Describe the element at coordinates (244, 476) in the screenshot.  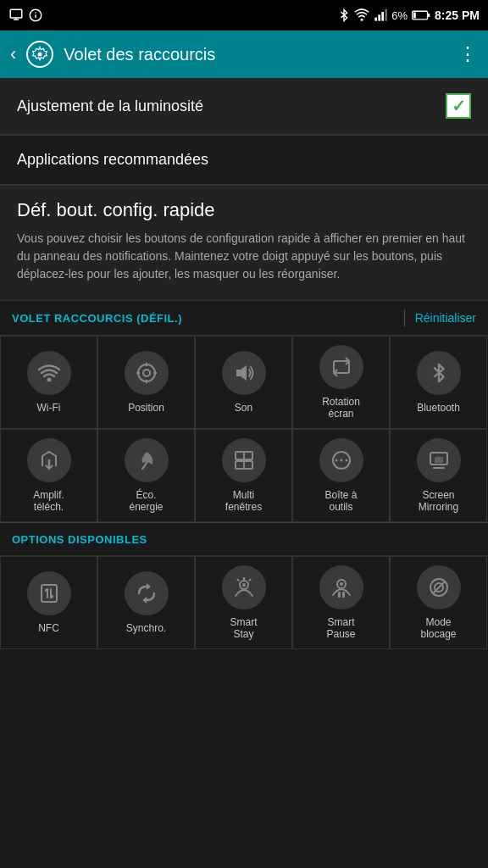
I see `icon-cell-multi: Multi fenêtres` at that location.